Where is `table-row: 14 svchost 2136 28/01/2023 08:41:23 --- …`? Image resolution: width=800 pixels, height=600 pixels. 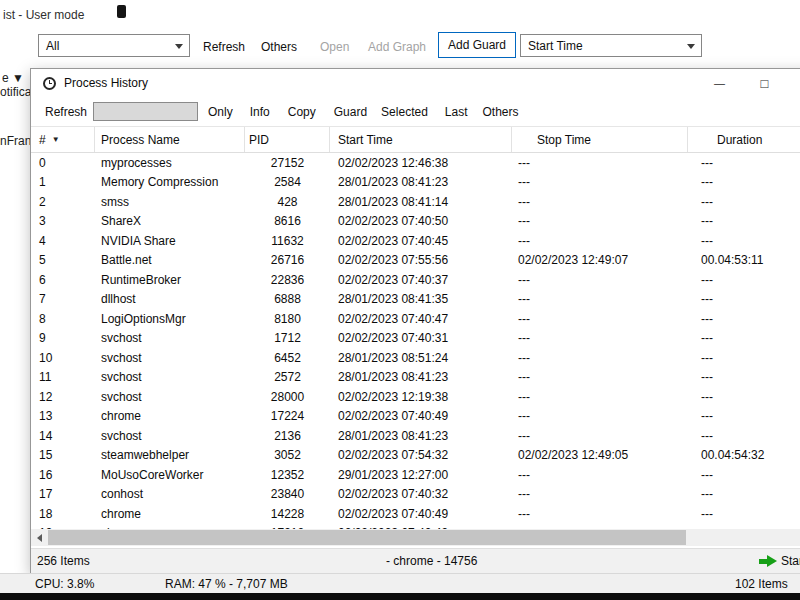 table-row: 14 svchost 2136 28/01/2023 08:41:23 --- … is located at coordinates (416, 436).